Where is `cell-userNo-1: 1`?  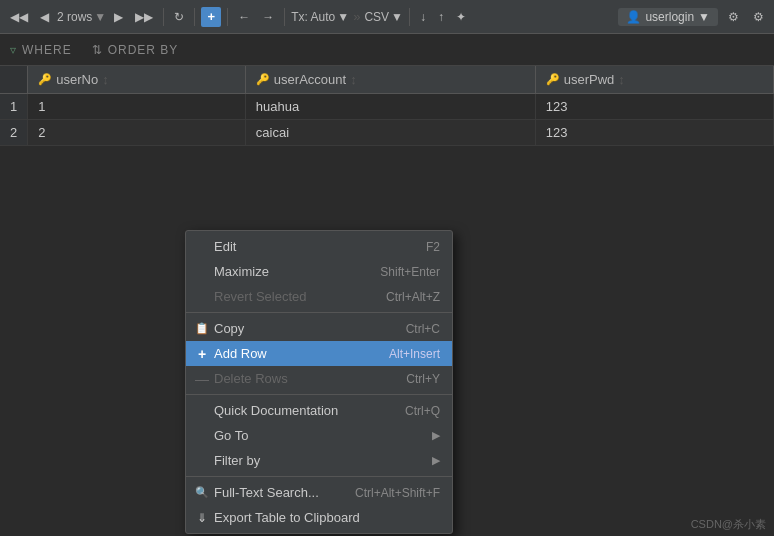
cell-userNo-1: 1 is located at coordinates (137, 107).